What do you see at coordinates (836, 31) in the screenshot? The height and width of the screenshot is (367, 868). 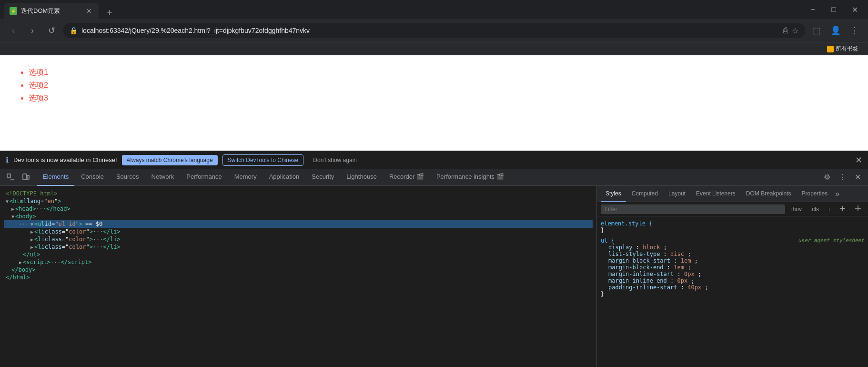 I see `profile-button: 👤` at bounding box center [836, 31].